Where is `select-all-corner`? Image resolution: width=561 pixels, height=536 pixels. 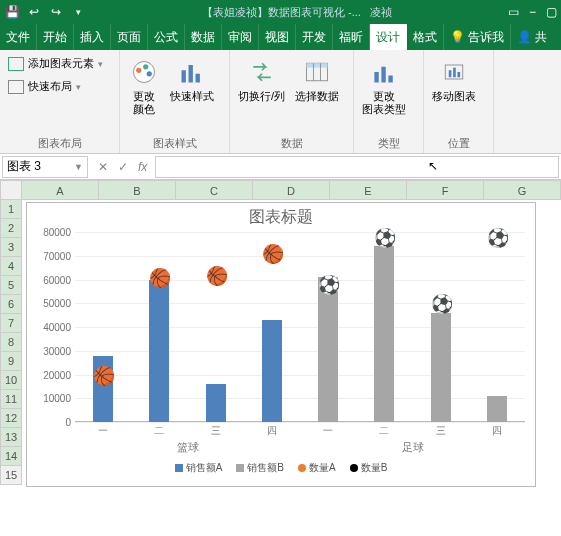
select-all-corner is located at coordinates (11, 190).